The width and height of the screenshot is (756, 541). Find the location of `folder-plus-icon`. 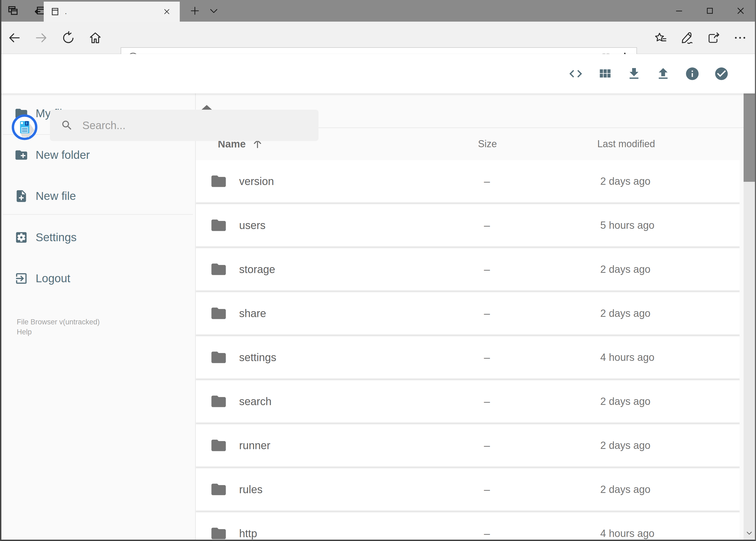

folder-plus-icon is located at coordinates (21, 155).